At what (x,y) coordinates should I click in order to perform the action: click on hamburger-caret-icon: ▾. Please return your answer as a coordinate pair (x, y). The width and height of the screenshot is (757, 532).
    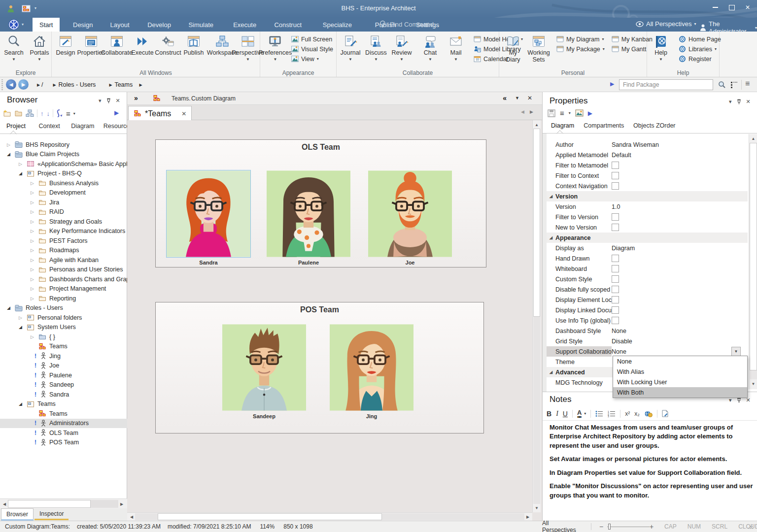
    Looking at the image, I should click on (74, 113).